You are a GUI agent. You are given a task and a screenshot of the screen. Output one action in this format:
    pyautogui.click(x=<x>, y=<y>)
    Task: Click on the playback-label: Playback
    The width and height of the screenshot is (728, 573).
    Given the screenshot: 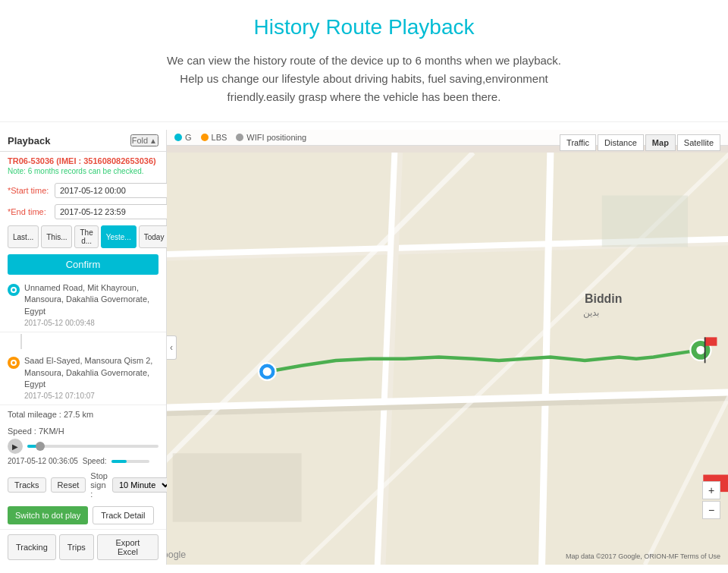 What is the action you would take?
    pyautogui.click(x=29, y=141)
    